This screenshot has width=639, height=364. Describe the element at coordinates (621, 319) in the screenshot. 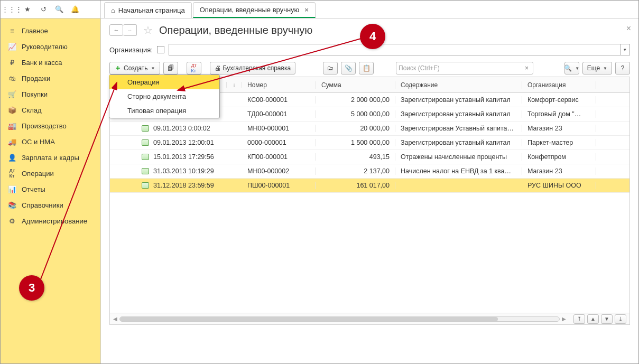

I see `page-last-button: ⤓` at that location.